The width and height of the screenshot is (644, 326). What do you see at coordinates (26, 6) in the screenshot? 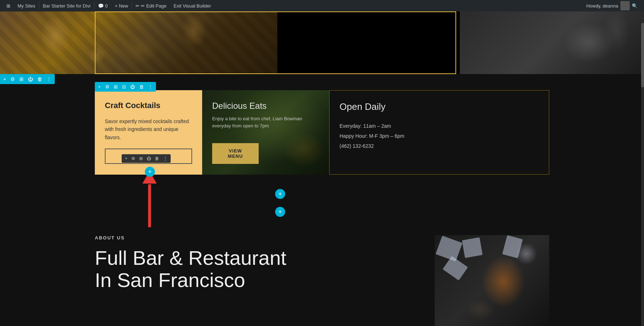
I see `my-sites-menu: My Sites` at bounding box center [26, 6].